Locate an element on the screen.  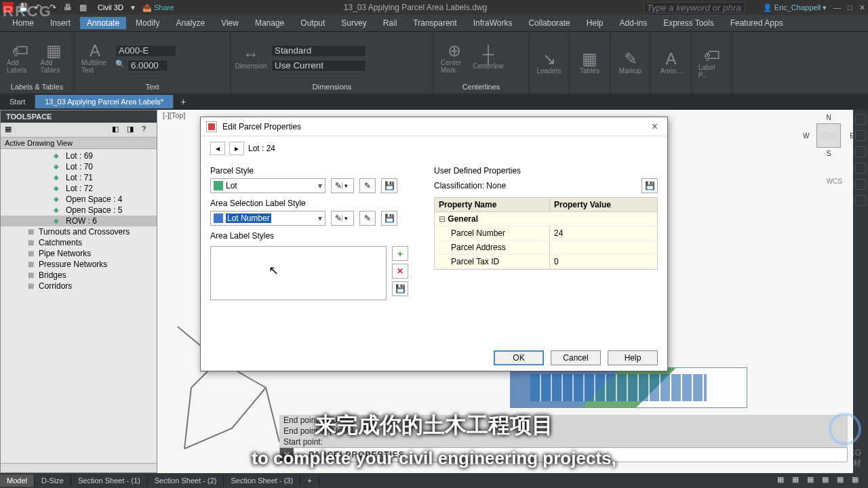
layout-tab: Section Sheet - (3) is located at coordinates (262, 481).